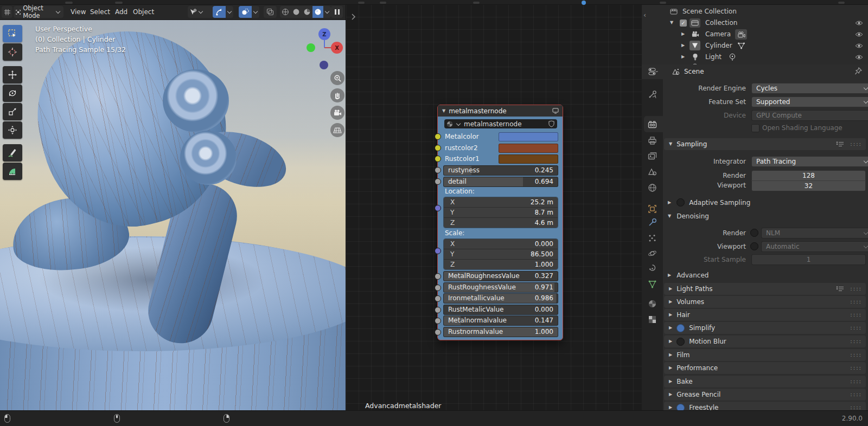  Describe the element at coordinates (653, 72) in the screenshot. I see `properties-editor-icon` at that location.